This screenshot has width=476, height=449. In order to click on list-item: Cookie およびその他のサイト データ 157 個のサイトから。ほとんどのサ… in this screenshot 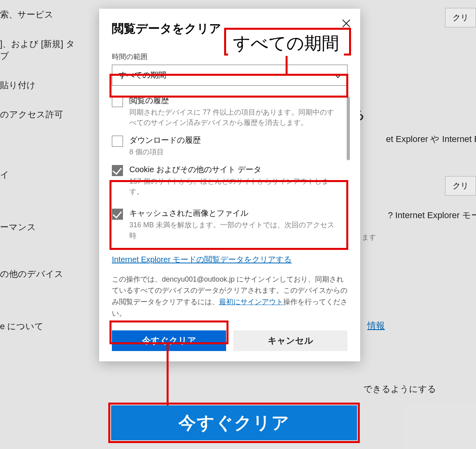, I will do `click(230, 180)`.